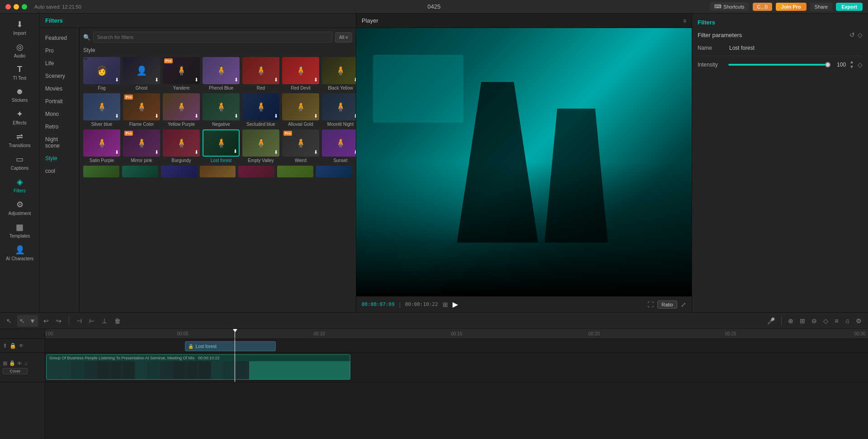  I want to click on filter-sunset: 🧍 ⬇ Sunset, so click(339, 146).